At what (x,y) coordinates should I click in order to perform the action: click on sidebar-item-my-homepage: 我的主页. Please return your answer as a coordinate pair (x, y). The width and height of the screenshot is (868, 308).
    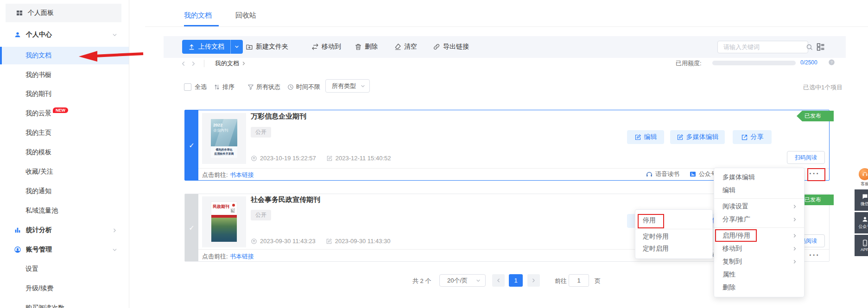
    Looking at the image, I should click on (64, 133).